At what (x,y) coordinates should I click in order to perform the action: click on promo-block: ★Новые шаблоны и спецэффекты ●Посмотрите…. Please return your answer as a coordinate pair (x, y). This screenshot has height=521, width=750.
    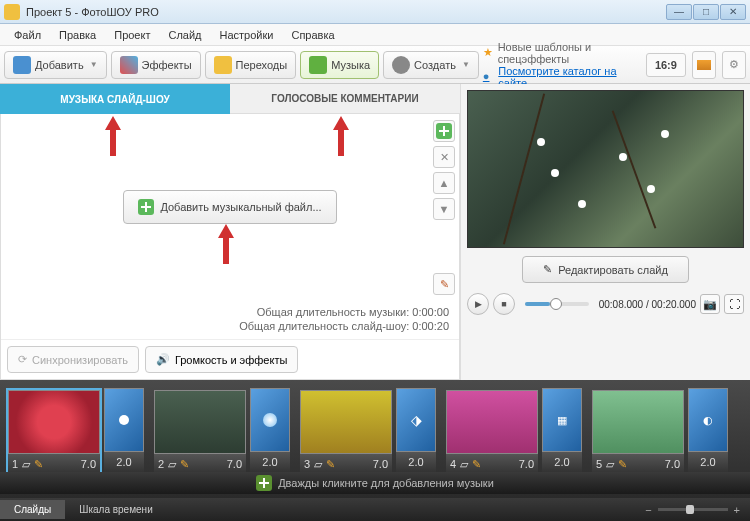
    Looking at the image, I should click on (562, 65).